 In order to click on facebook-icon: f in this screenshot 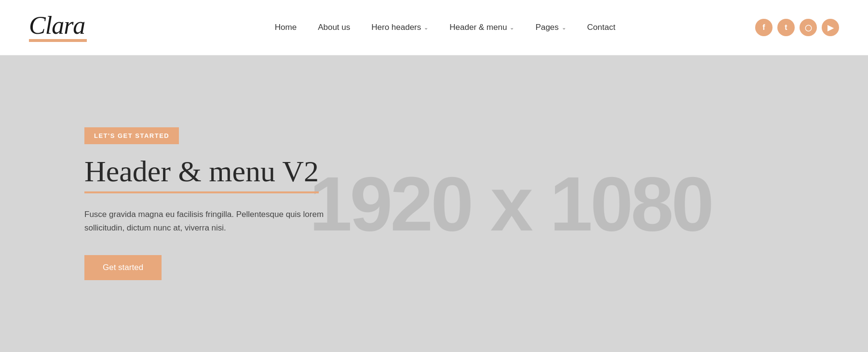, I will do `click(764, 27)`.